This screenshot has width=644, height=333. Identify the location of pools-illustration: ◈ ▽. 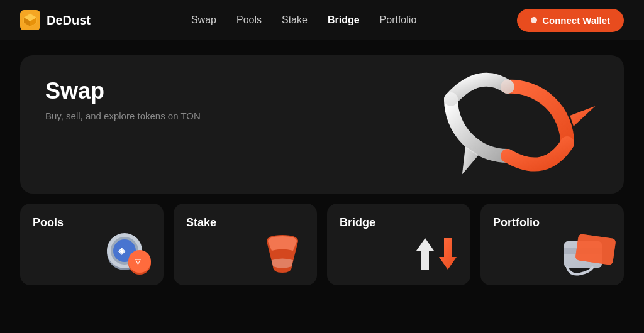
(129, 254).